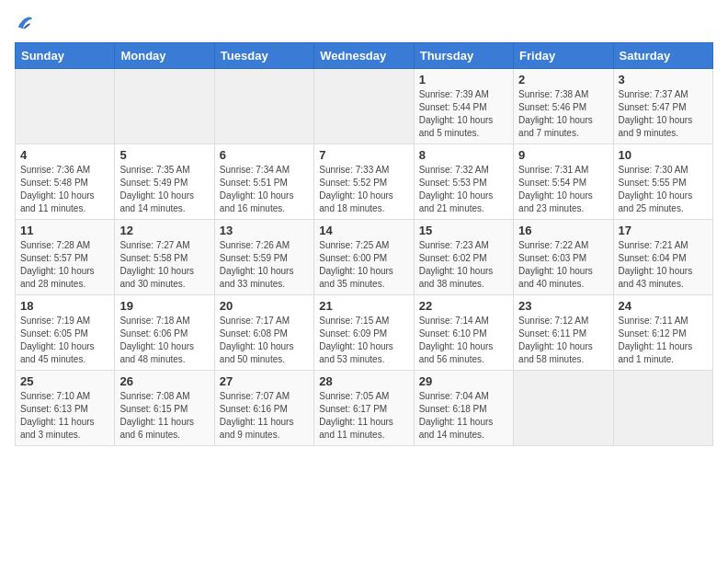 The width and height of the screenshot is (728, 563). Describe the element at coordinates (265, 340) in the screenshot. I see `day-info: Sunrise: 7:17 AM Sunset: 6:08 PM Dayligh…` at that location.